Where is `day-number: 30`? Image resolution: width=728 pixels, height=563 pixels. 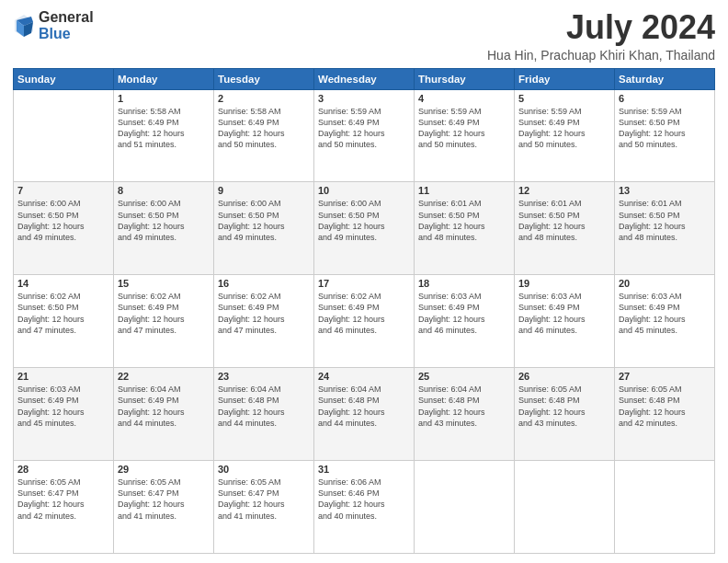
day-number: 30 is located at coordinates (264, 469).